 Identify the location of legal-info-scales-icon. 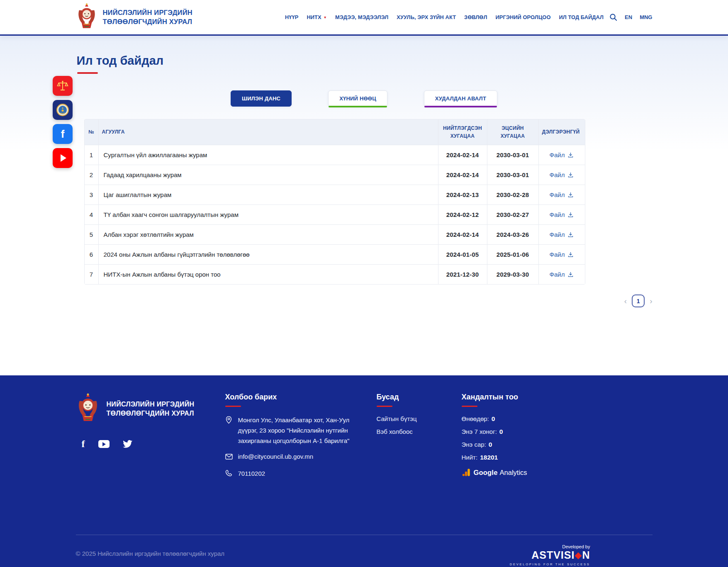
(63, 86).